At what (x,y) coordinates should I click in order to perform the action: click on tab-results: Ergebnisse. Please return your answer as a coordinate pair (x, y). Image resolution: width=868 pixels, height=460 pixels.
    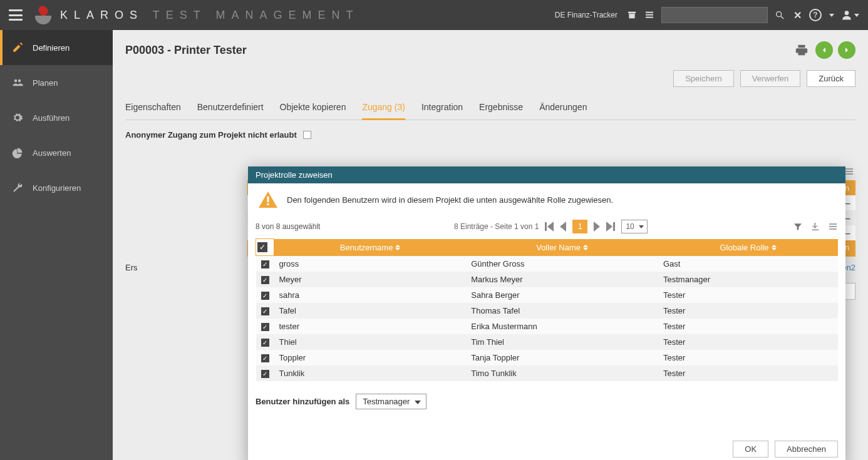
    Looking at the image, I should click on (501, 109).